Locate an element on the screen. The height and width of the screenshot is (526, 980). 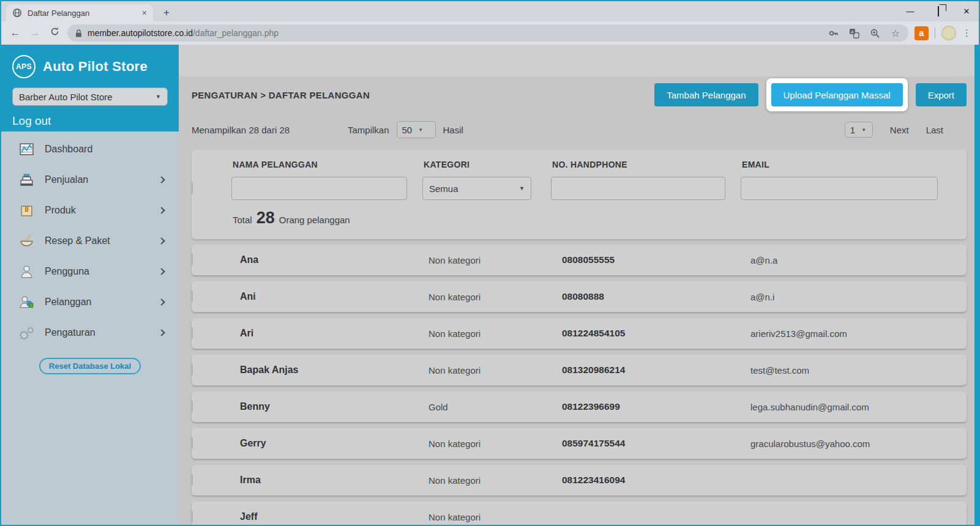
table-row: Ani Non kategori 08080888 a@n.i is located at coordinates (579, 297).